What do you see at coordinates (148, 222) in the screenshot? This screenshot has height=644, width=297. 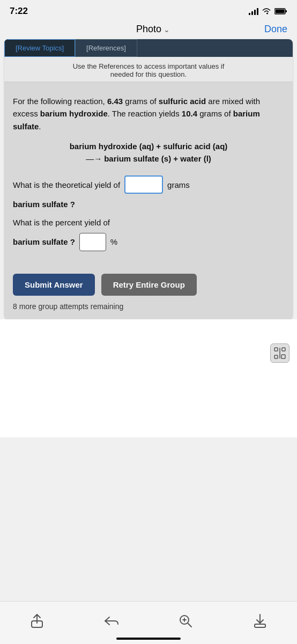 I see `q2-row: What is the percent yield of` at bounding box center [148, 222].